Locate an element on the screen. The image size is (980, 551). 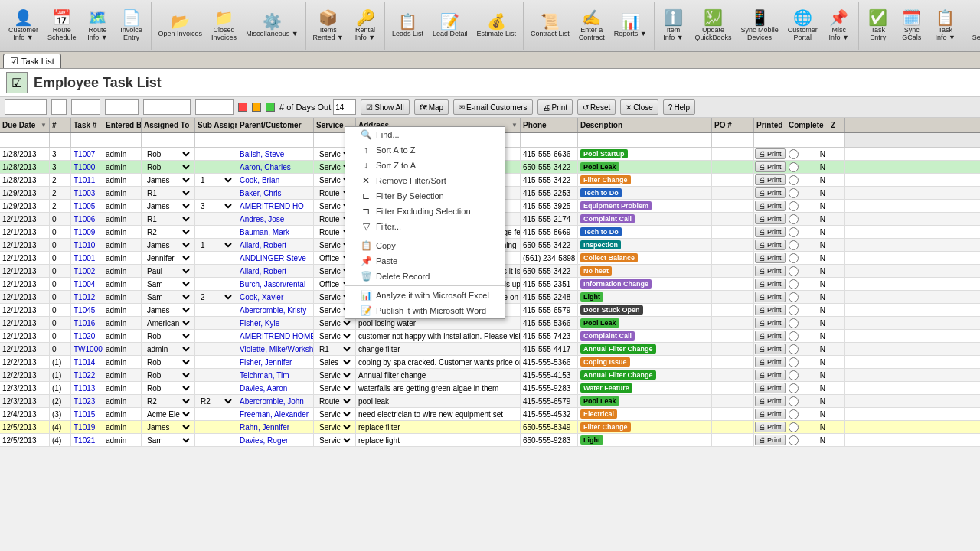
days-out-input is located at coordinates (345, 107).